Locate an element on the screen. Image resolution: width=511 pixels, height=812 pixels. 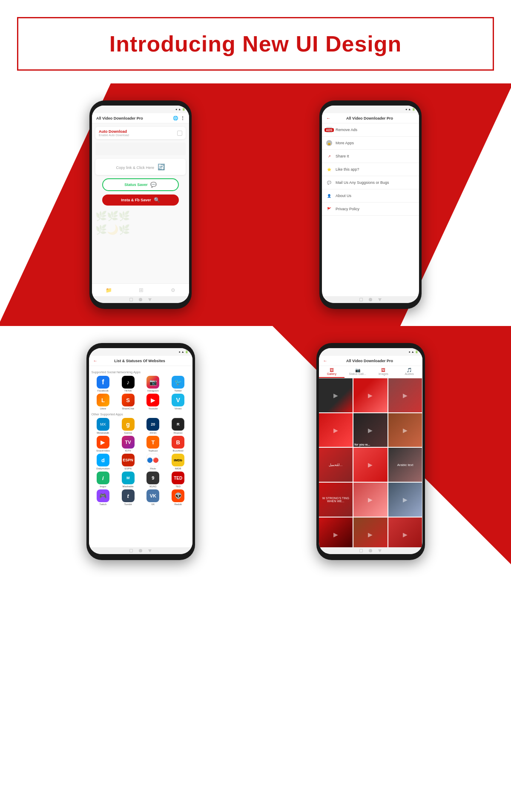
thumb-content-1: ▶ is located at coordinates (336, 395).